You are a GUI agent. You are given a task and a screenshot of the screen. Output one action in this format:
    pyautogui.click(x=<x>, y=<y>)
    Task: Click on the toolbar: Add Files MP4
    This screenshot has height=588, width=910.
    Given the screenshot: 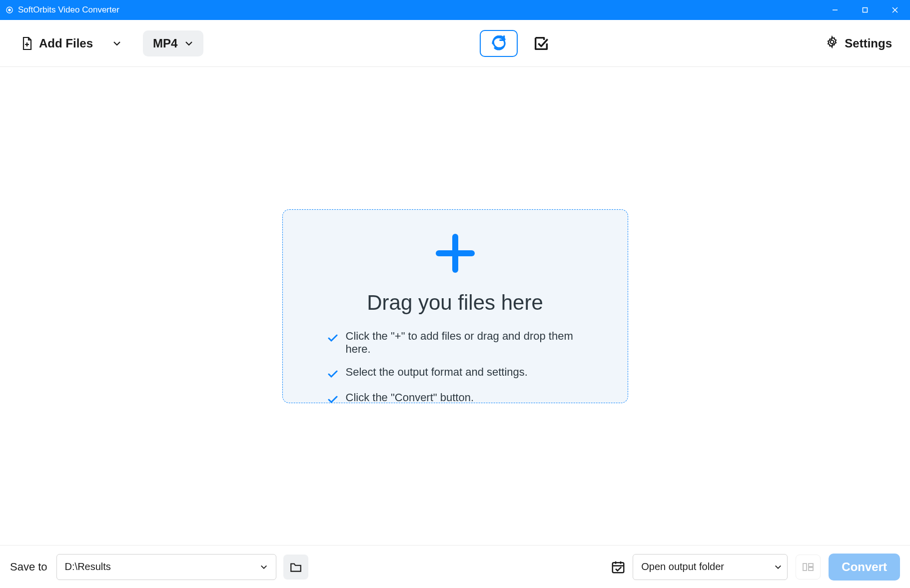 What is the action you would take?
    pyautogui.click(x=455, y=43)
    